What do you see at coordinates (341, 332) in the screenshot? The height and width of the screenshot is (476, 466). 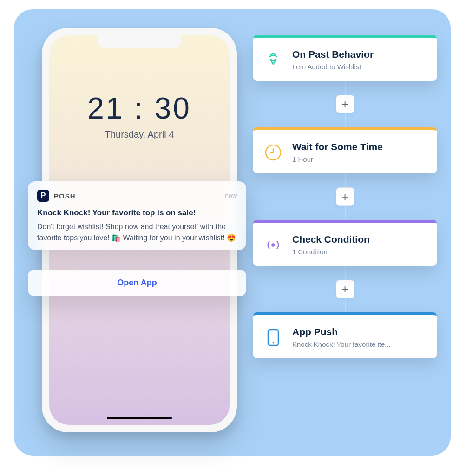 I see `flow-node-title: App Push` at bounding box center [341, 332].